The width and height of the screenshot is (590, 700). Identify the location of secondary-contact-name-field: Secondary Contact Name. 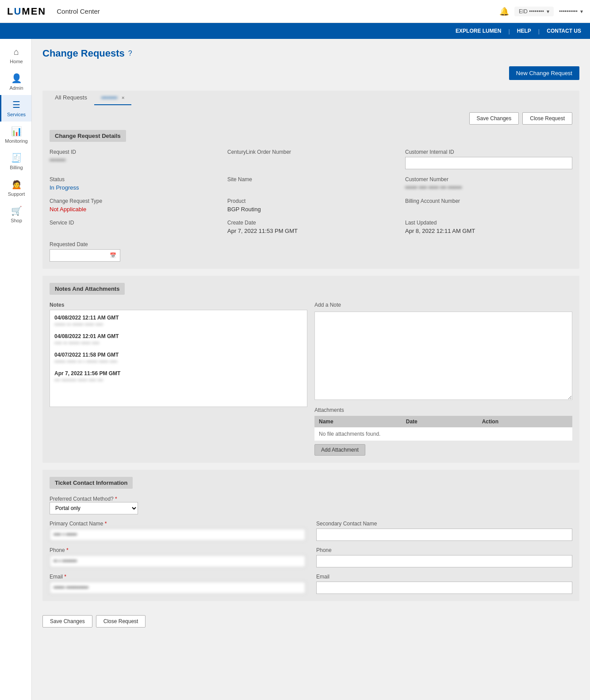
(444, 531).